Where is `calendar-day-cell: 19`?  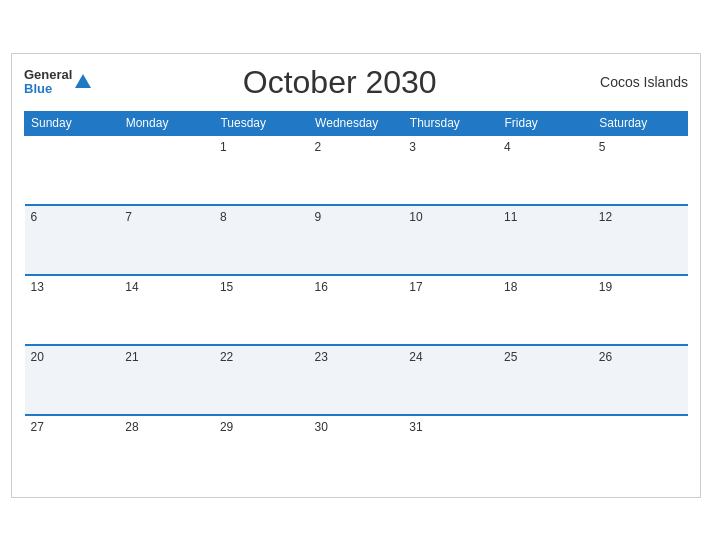 calendar-day-cell: 19 is located at coordinates (640, 310).